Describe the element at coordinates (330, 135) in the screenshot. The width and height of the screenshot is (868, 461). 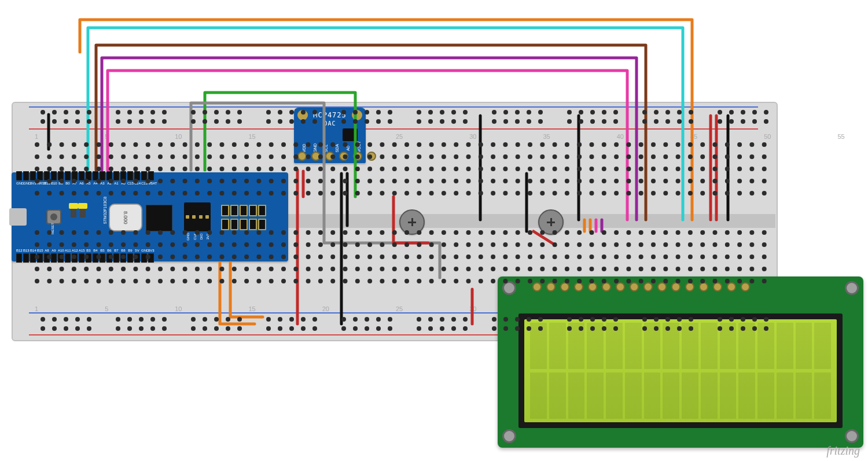
I see `mcp4725-board: MCP4725 DAC VDDGND SCLSDA A0VOUT` at that location.